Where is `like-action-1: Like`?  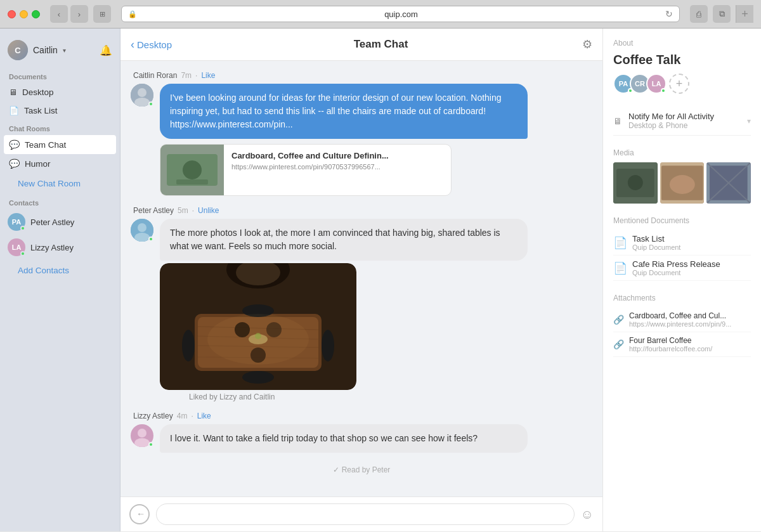 like-action-1: Like is located at coordinates (208, 75).